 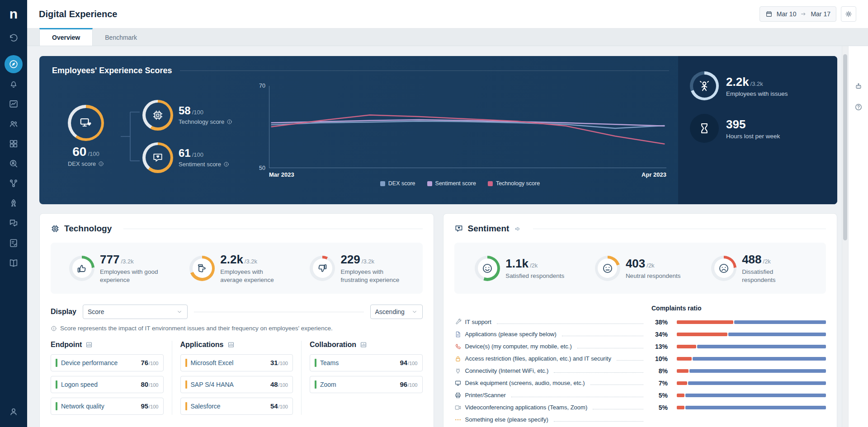 I want to click on x-axis-end: Apr 2023, so click(x=654, y=174).